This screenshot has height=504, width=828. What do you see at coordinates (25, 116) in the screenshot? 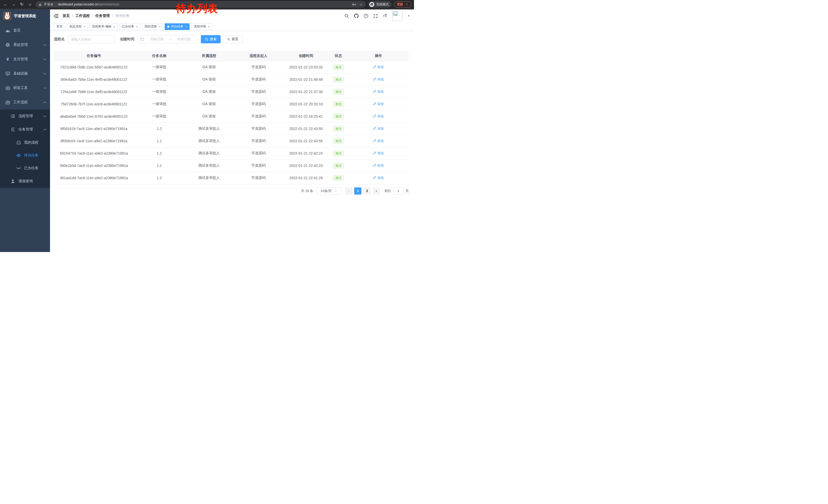
I see `sidebar-item-process-mgmt: 流程管理` at bounding box center [25, 116].